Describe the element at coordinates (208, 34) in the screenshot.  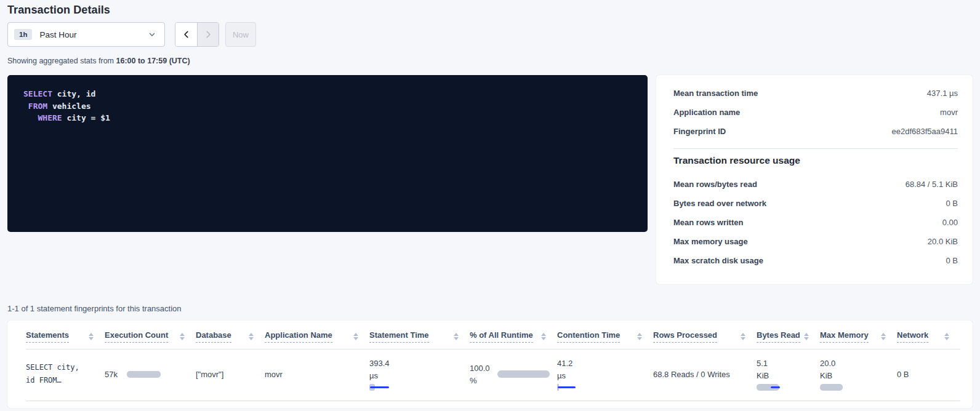
I see `next-time-button` at that location.